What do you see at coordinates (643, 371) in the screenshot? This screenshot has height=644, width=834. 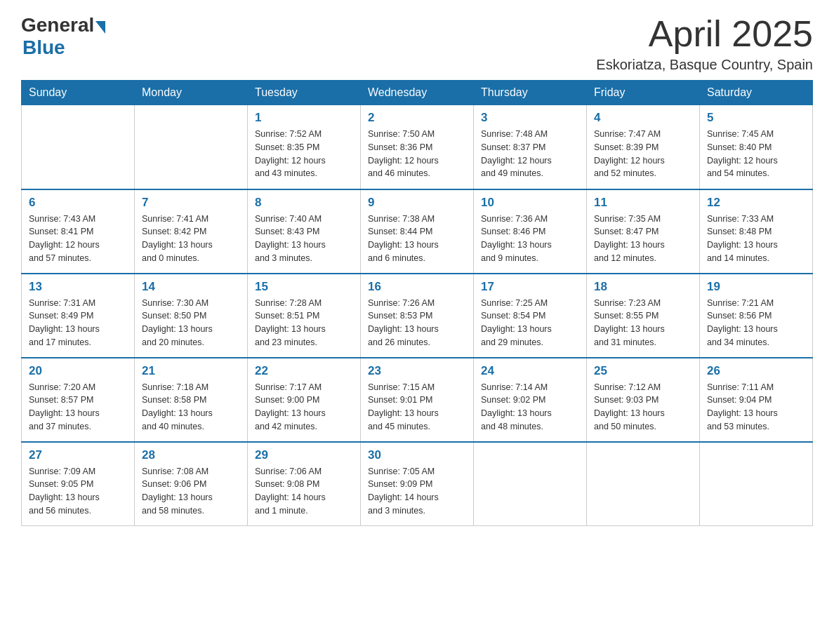 I see `day-number: 25` at bounding box center [643, 371].